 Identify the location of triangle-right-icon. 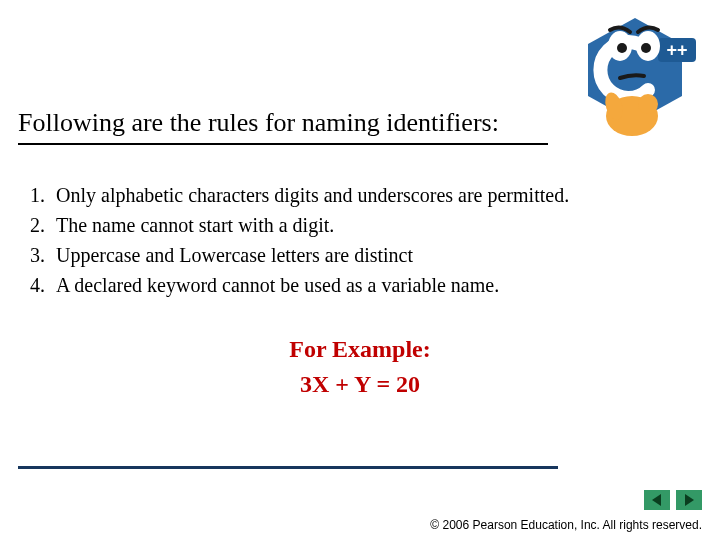
(689, 500).